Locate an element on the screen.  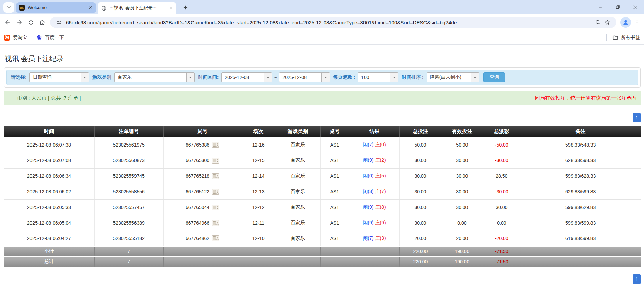
cell-time: 2025-12-08 06:05:33 is located at coordinates (49, 207).